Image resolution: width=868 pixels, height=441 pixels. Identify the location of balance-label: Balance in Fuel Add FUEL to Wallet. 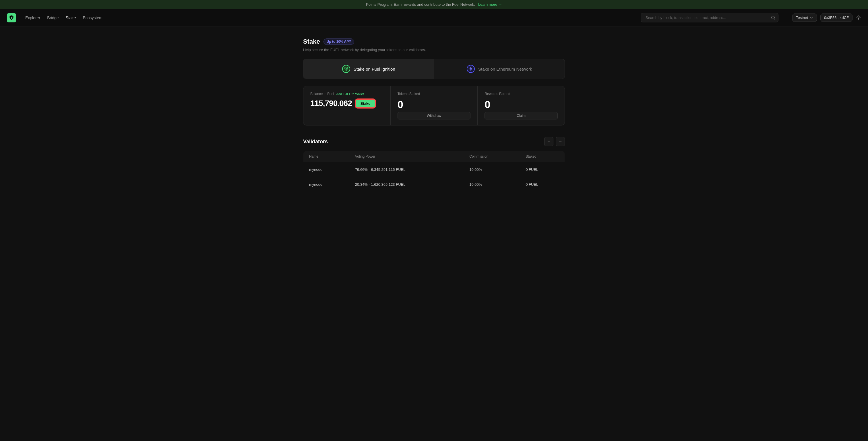
(347, 94).